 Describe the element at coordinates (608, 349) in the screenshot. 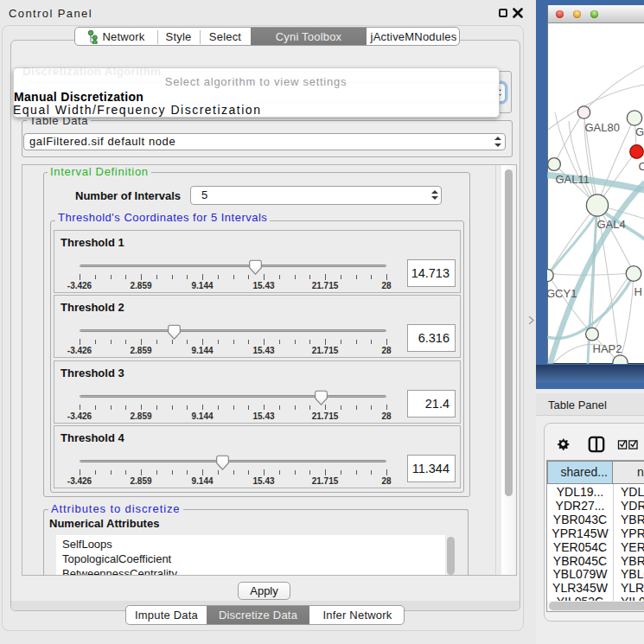

I see `svg-text: HAP2` at that location.